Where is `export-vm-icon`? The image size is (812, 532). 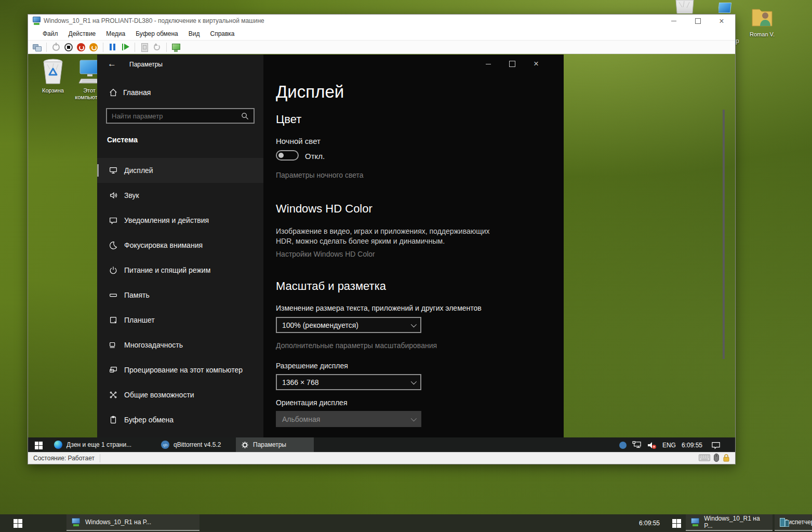
export-vm-icon is located at coordinates (144, 47).